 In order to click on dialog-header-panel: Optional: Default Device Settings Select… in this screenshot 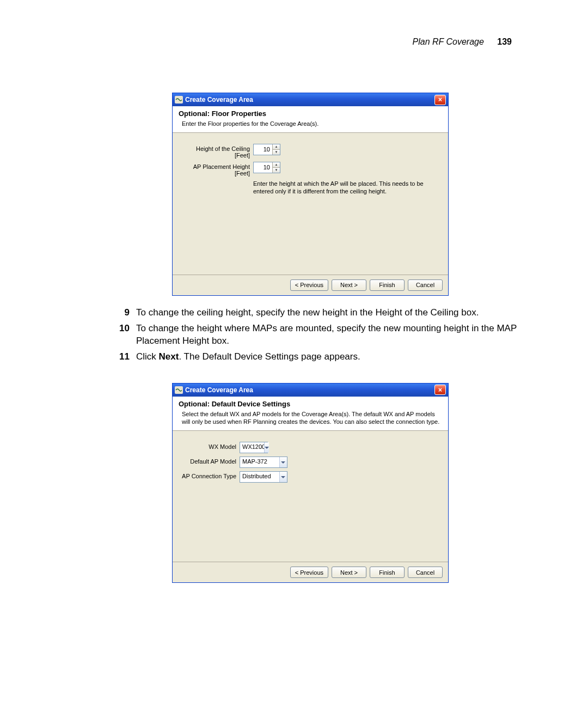, I will do `click(310, 414)`.